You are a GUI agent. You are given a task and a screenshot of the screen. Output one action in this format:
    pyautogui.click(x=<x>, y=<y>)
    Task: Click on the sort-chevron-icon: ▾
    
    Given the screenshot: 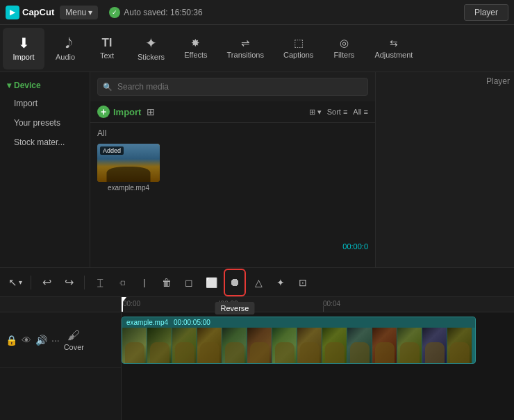 What is the action you would take?
    pyautogui.click(x=320, y=112)
    